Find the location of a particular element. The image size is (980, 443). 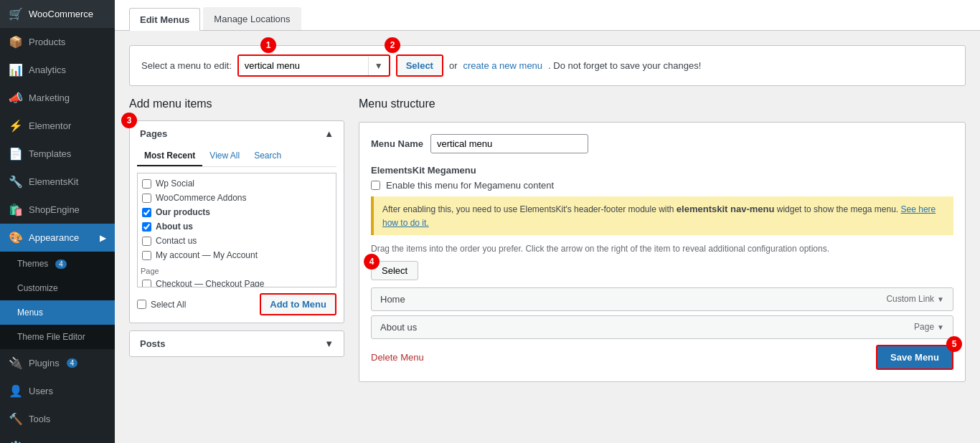

menu-name-input is located at coordinates (509, 143).